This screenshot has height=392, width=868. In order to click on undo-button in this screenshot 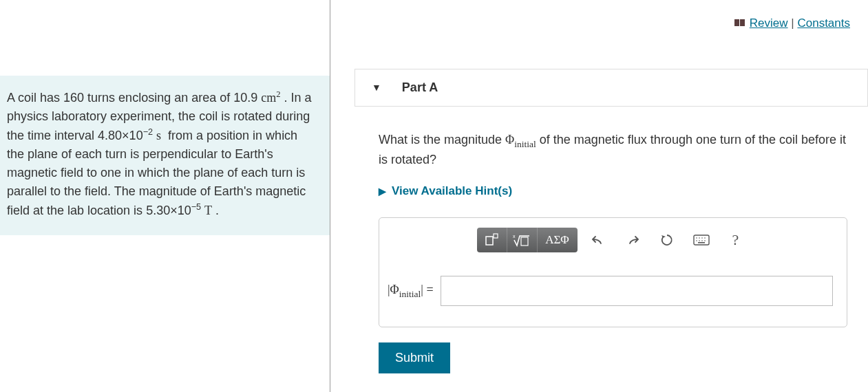, I will do `click(598, 240)`.